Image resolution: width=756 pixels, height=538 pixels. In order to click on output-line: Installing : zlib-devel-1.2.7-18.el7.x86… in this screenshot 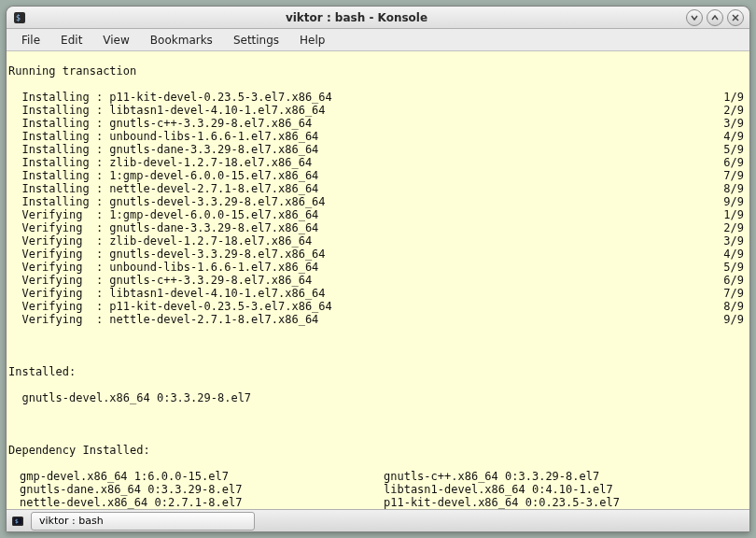, I will do `click(378, 163)`.